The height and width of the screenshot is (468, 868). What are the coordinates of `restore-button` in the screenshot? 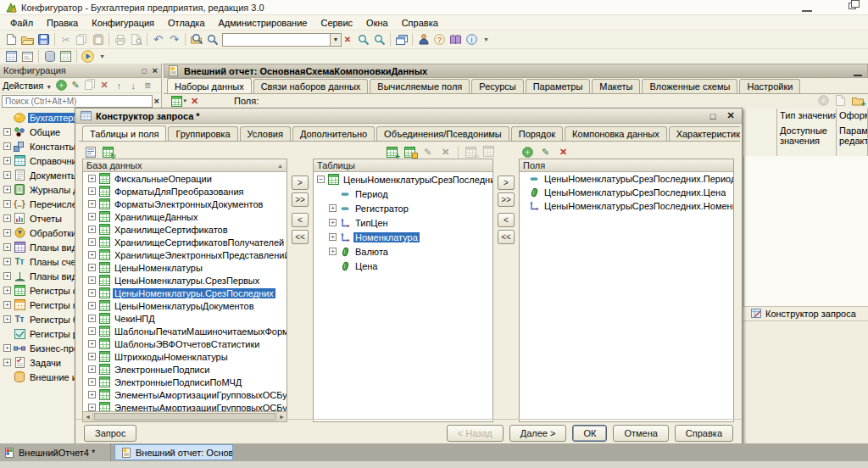 It's located at (853, 6).